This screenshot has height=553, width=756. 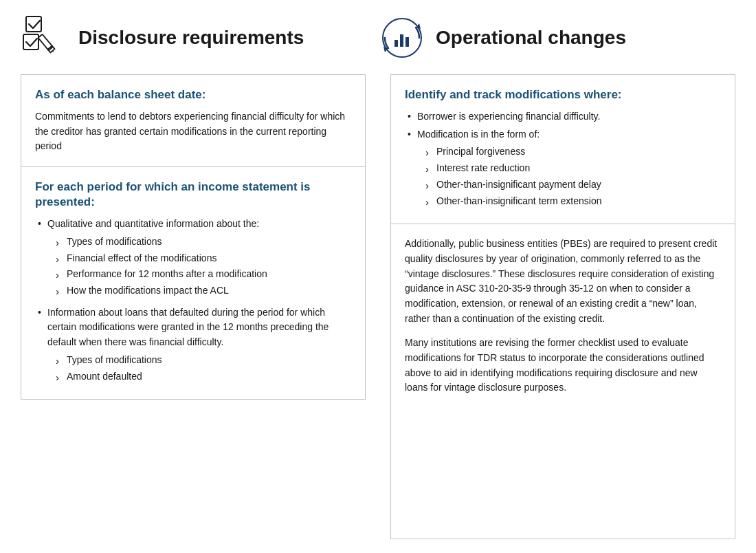 What do you see at coordinates (557, 38) in the screenshot?
I see `right-section-header: Operational changes` at bounding box center [557, 38].